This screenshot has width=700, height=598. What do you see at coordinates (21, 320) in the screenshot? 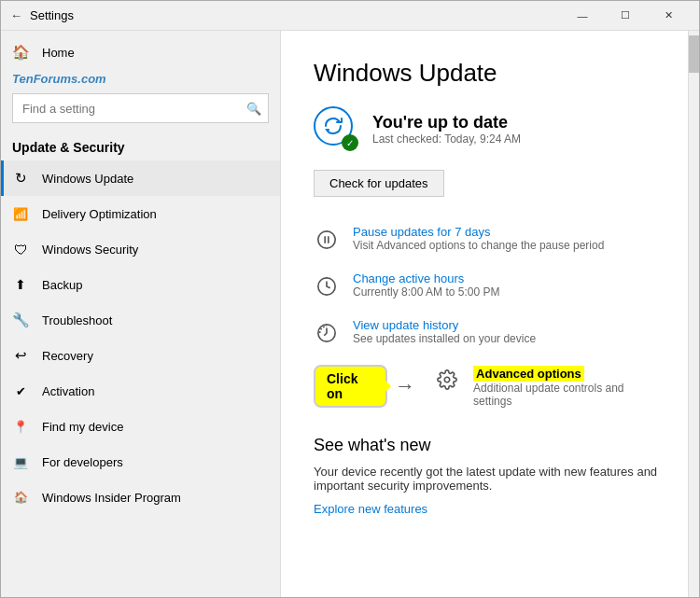
I see `troubleshoot-icon: 🔧` at bounding box center [21, 320].